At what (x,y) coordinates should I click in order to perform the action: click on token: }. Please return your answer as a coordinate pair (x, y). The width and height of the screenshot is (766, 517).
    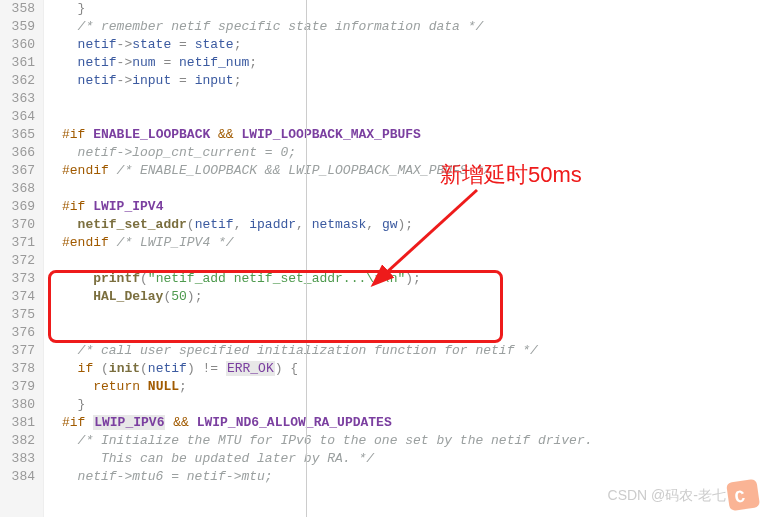
    Looking at the image, I should click on (74, 8).